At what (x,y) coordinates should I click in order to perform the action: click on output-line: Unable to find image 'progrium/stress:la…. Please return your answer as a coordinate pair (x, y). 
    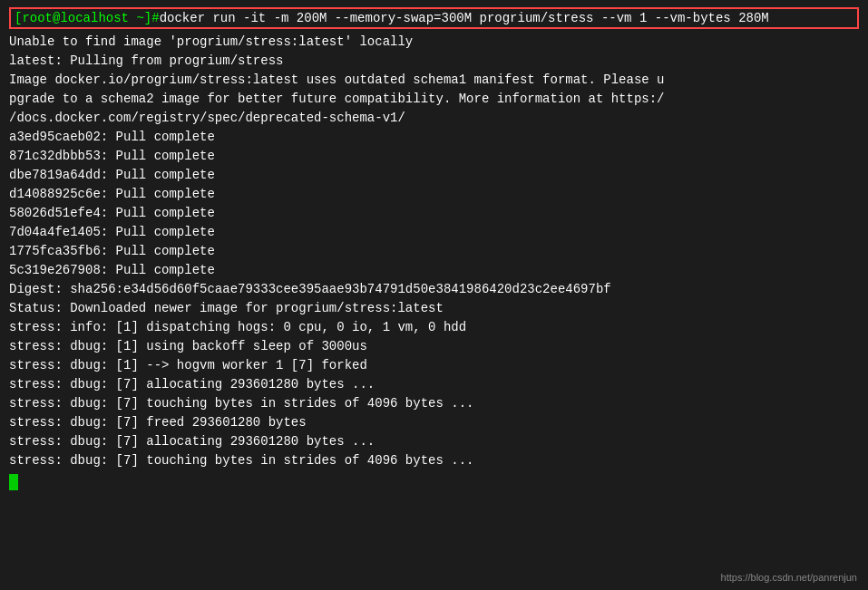
    Looking at the image, I should click on (434, 42).